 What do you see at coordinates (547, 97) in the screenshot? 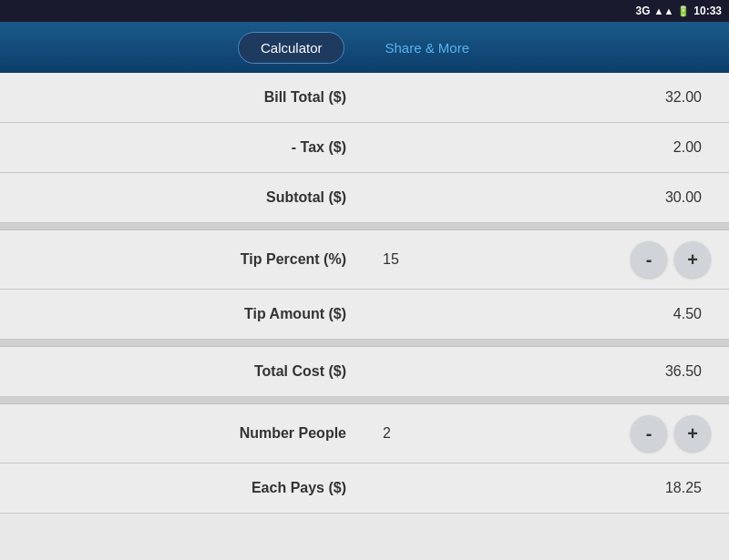
I see `value-bill-total: 32.00` at bounding box center [547, 97].